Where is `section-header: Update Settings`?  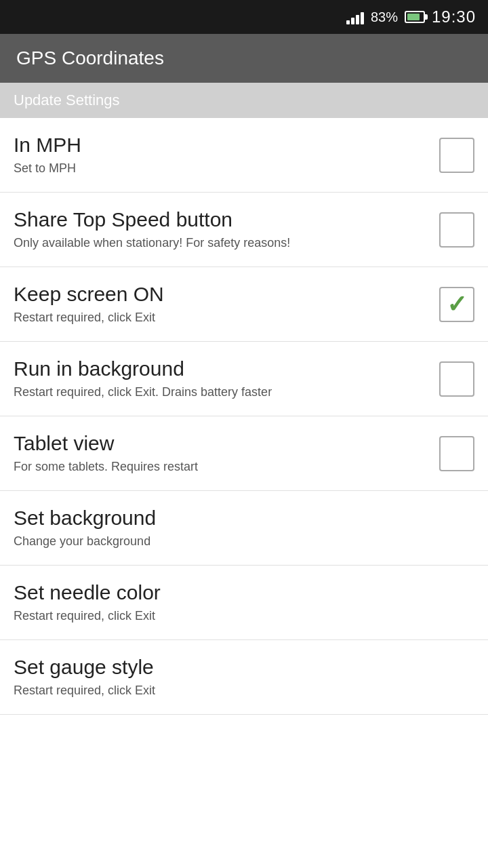
section-header: Update Settings is located at coordinates (244, 100).